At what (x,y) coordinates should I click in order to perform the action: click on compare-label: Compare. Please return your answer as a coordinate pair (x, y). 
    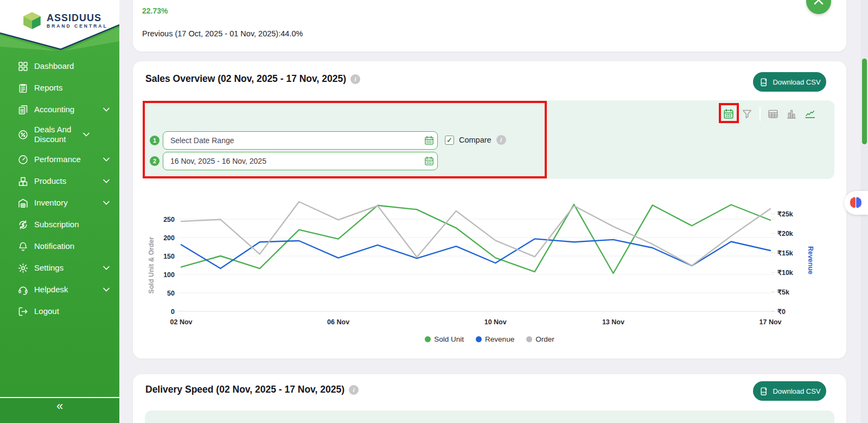
    Looking at the image, I should click on (475, 140).